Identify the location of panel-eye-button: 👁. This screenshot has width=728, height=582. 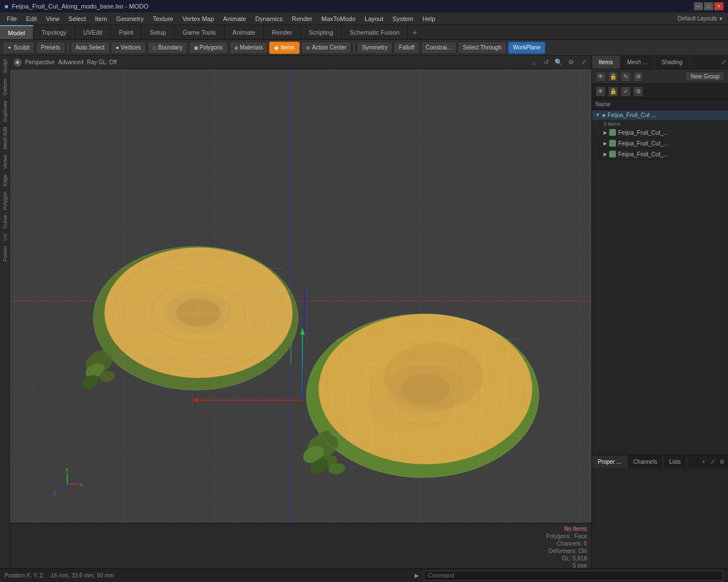
(601, 77).